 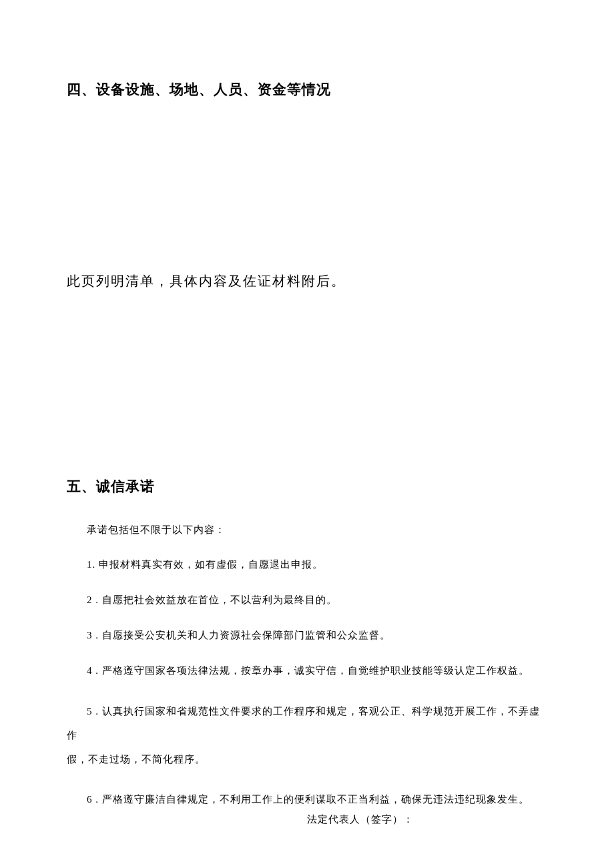 What do you see at coordinates (307, 671) in the screenshot?
I see `commitment-item-4: 4 . 严格遵守国家各项法律法规，按章办事，诚实守信，自觉维护职业技能等级认定工…` at bounding box center [307, 671].